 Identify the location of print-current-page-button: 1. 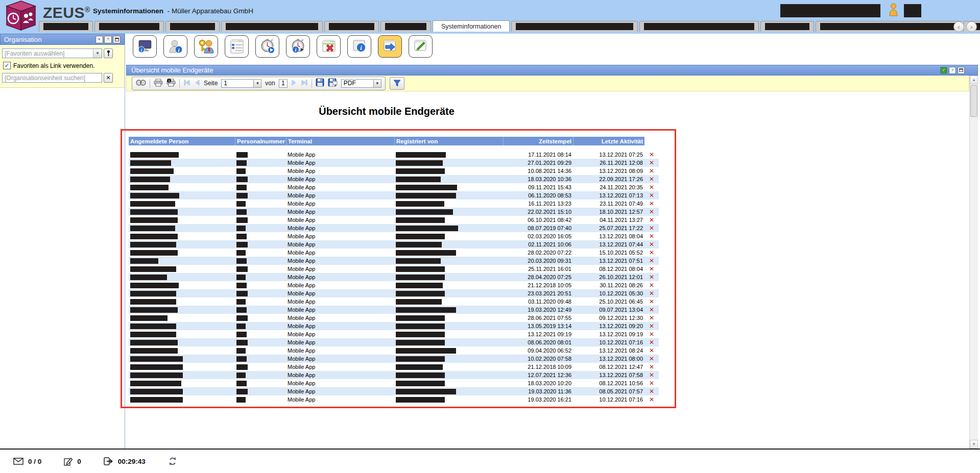
(171, 84).